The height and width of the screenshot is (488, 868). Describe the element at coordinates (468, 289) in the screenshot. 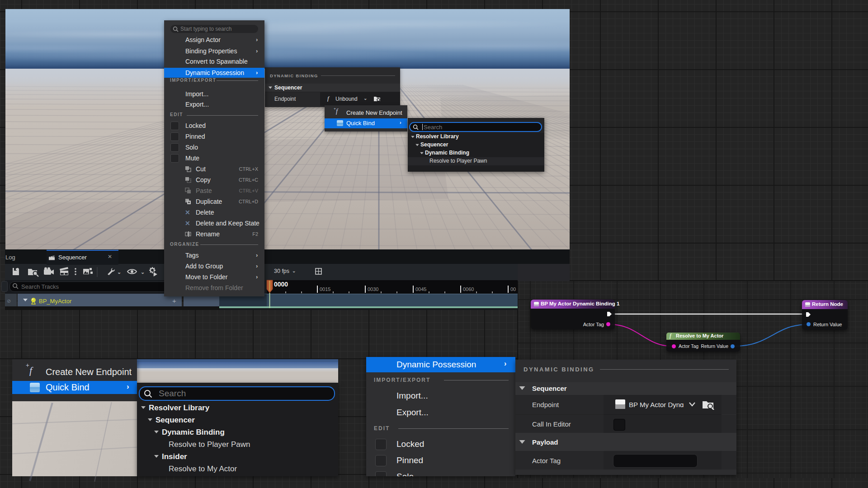

I see `svg-text: 0060` at that location.